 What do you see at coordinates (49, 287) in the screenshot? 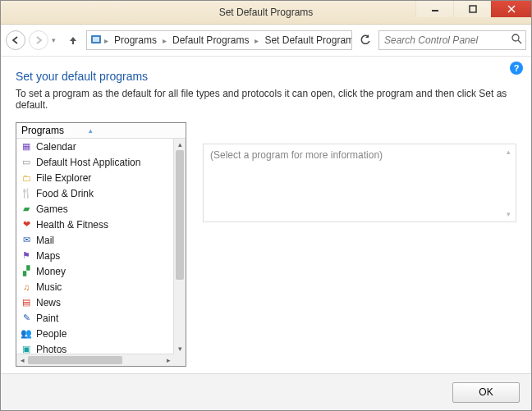
I see `list-item-label: Music` at bounding box center [49, 287].